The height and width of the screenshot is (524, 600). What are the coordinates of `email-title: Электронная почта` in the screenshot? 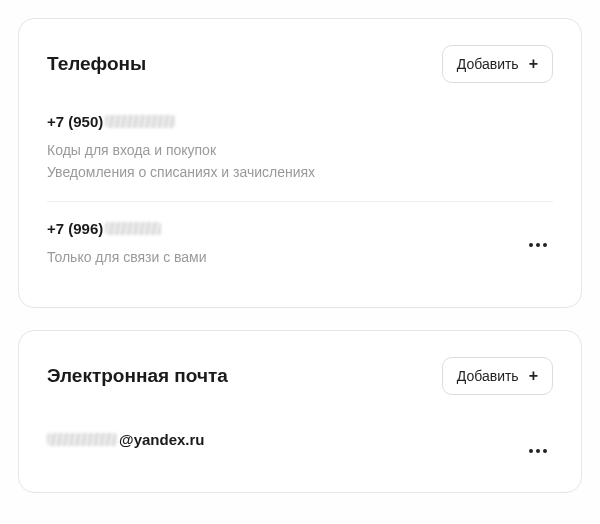 It's located at (138, 376).